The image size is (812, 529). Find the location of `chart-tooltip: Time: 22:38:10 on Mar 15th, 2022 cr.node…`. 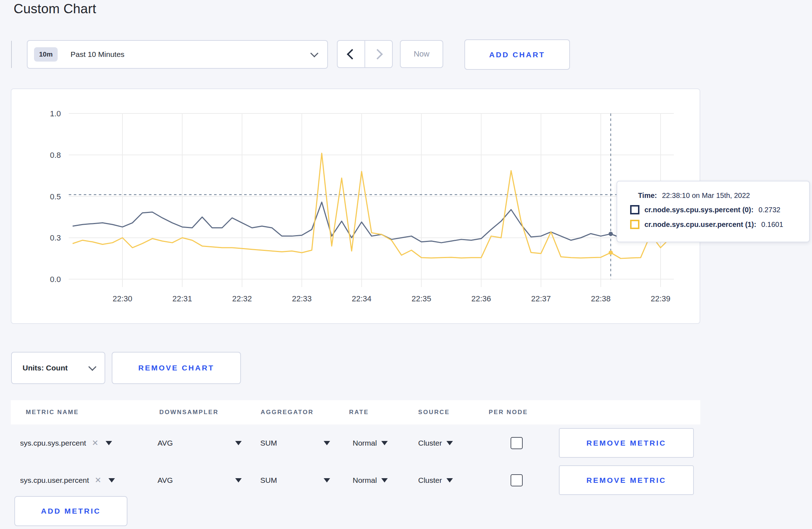

chart-tooltip: Time: 22:38:10 on Mar 15th, 2022 cr.node… is located at coordinates (713, 212).